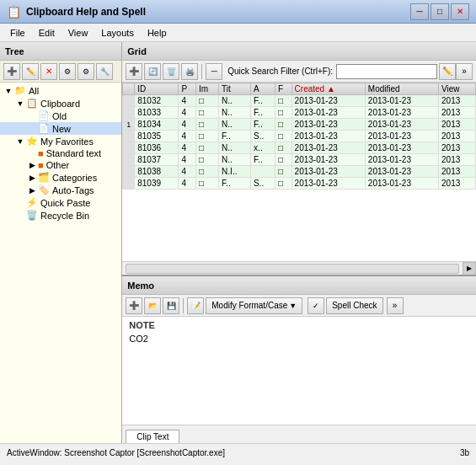  Describe the element at coordinates (207, 89) in the screenshot. I see `col-im: Im` at that location.